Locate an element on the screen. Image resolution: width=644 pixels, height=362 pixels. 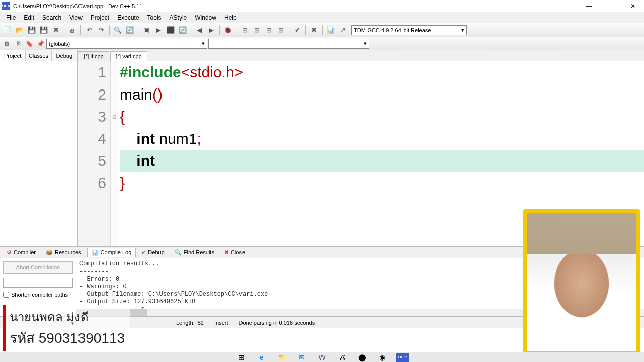
new-project-icon: 🗎 is located at coordinates (7, 44).